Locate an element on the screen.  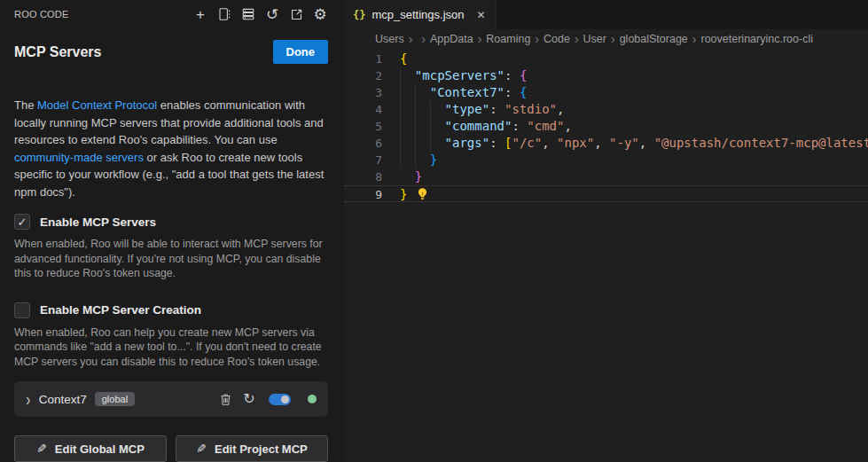
gear-icon: ⚙ is located at coordinates (320, 14).